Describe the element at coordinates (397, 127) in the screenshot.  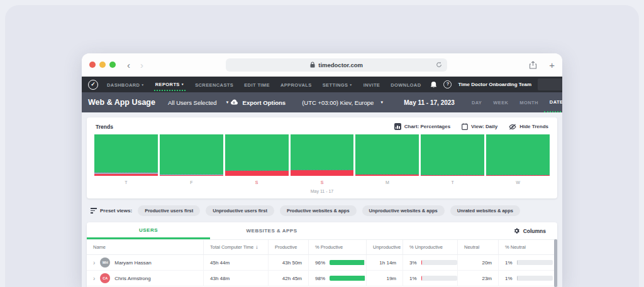
I see `bar-chart-icon` at that location.